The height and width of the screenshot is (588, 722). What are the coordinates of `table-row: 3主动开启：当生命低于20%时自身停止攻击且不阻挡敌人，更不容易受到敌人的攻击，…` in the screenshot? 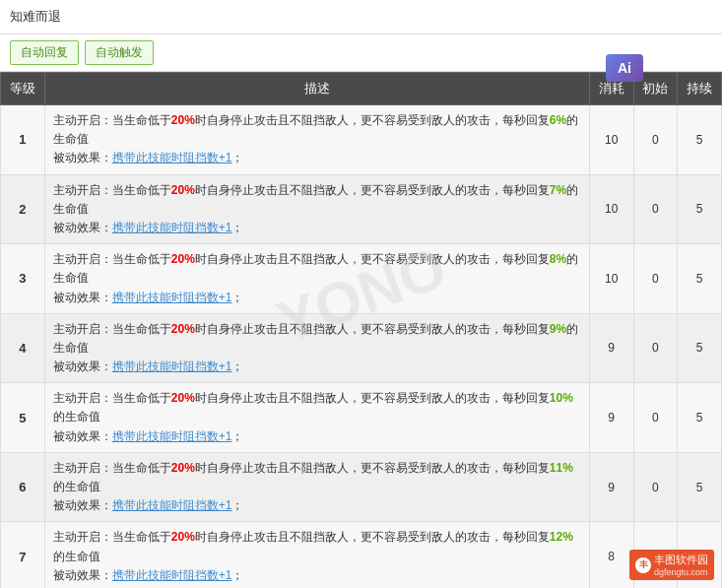 It's located at (361, 280).